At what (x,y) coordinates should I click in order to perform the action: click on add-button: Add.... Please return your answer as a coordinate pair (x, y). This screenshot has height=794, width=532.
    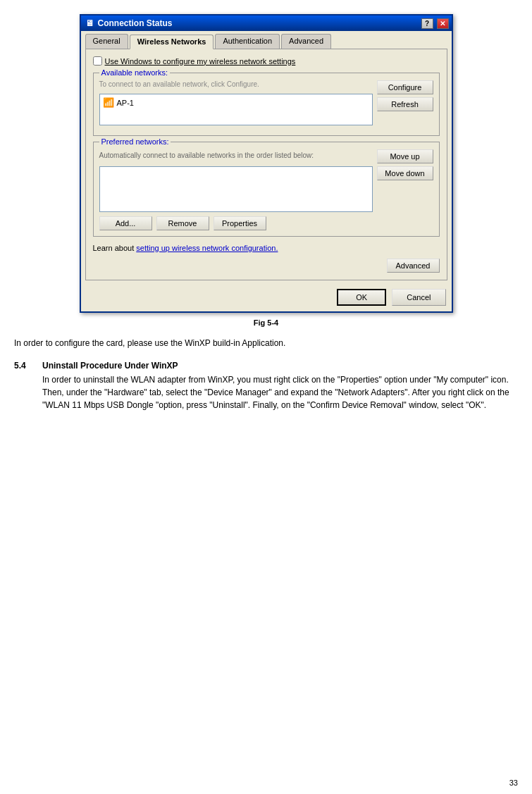
    Looking at the image, I should click on (125, 223).